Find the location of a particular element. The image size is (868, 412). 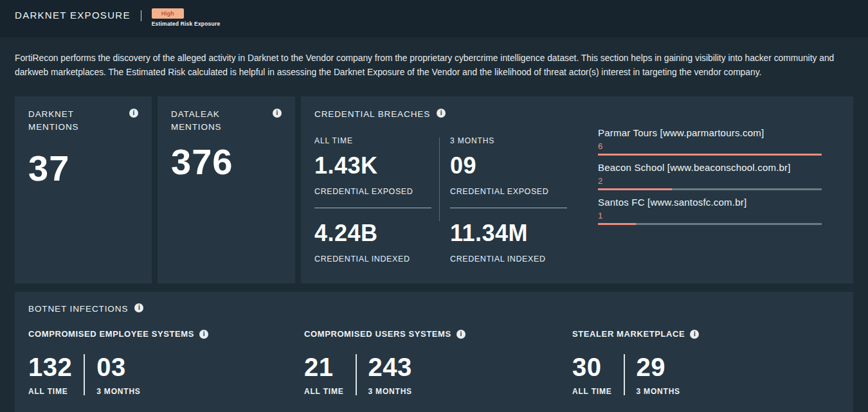

all-time-stat: 132 ALL TIME is located at coordinates (50, 375).